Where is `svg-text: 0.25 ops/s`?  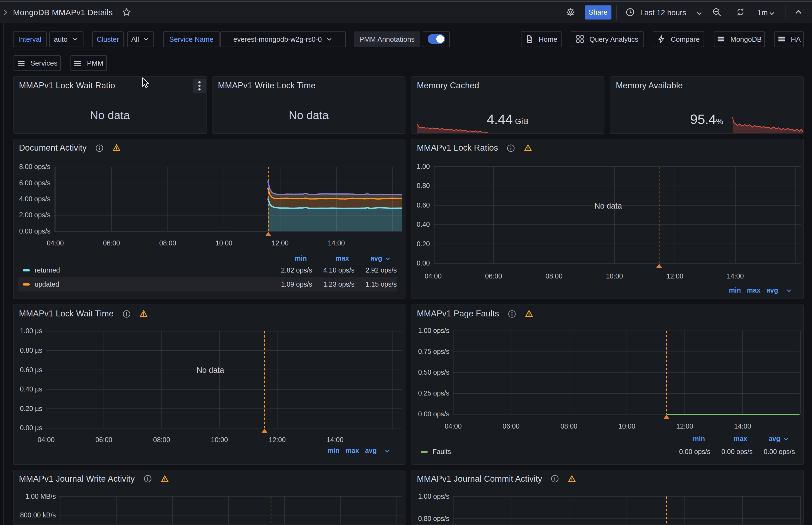
svg-text: 0.25 ops/s is located at coordinates (434, 393).